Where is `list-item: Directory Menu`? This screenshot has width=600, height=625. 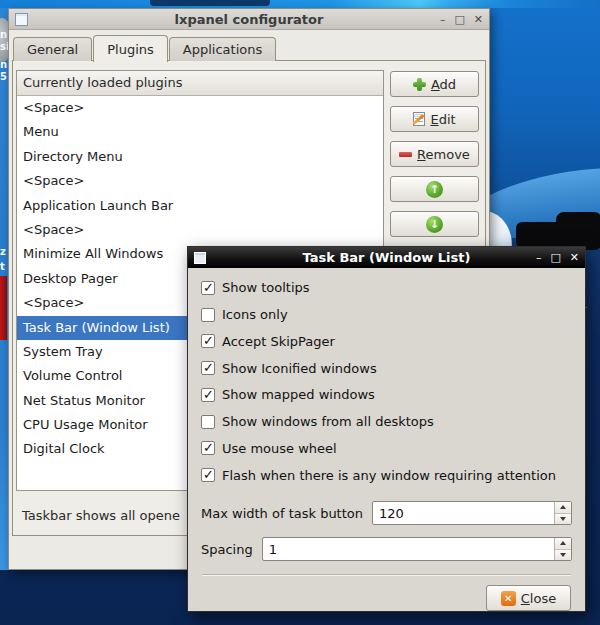
list-item: Directory Menu is located at coordinates (200, 157).